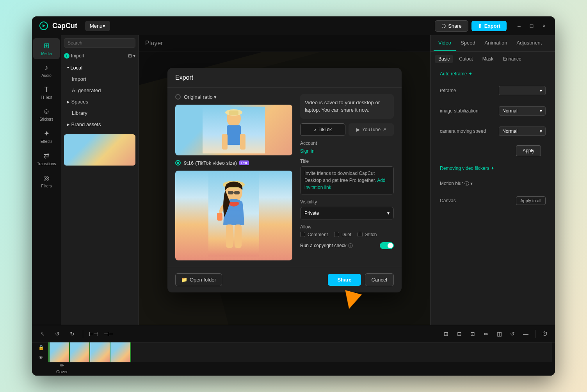 The width and height of the screenshot is (587, 392). I want to click on preview-portrait, so click(234, 216).